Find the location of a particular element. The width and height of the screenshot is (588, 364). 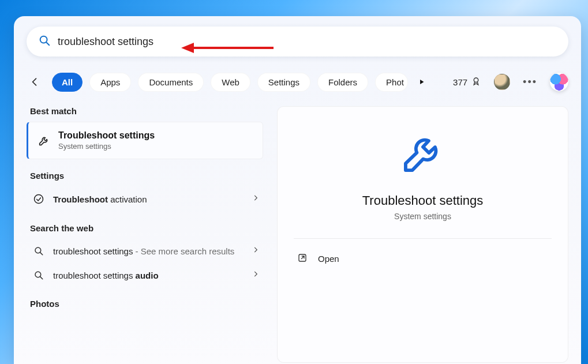

filter-row: All Apps Documents Web Settings Folders … is located at coordinates (298, 82).